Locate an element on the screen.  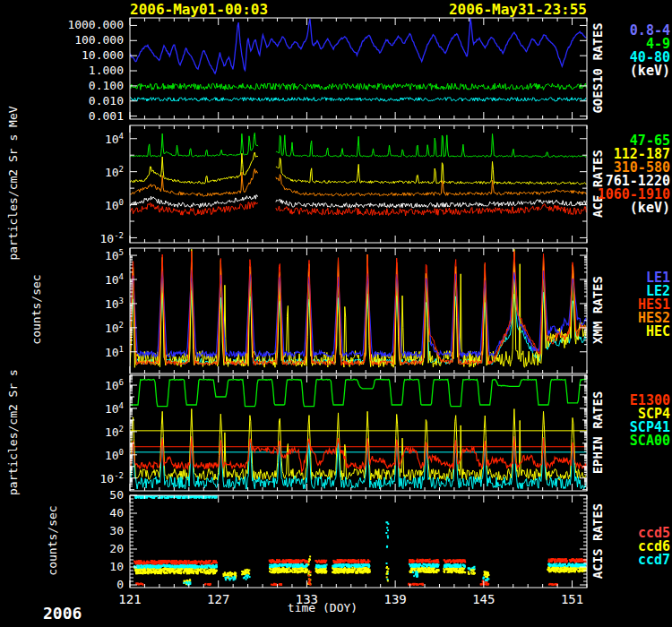
series-SCP41 is located at coordinates (358, 462).